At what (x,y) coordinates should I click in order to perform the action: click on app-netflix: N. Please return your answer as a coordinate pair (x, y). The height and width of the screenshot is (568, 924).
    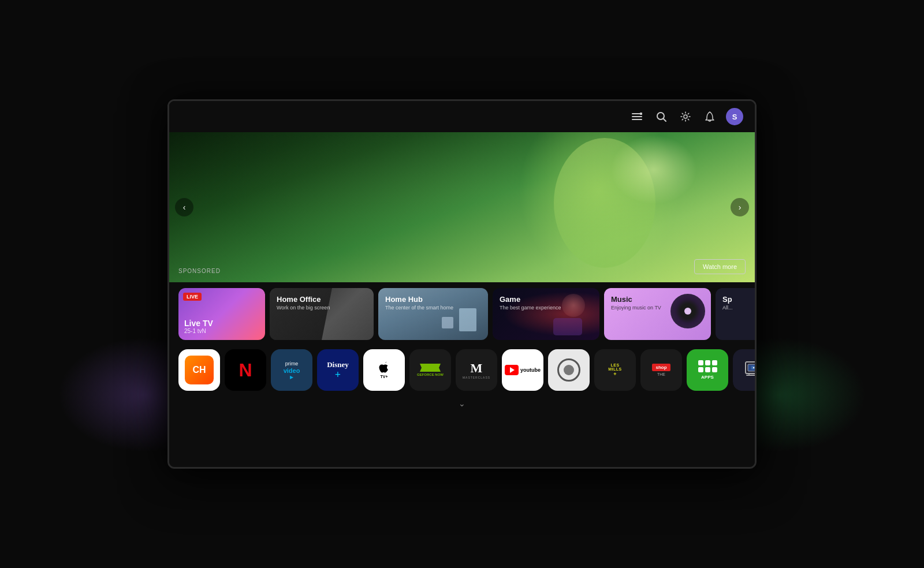
    Looking at the image, I should click on (245, 370).